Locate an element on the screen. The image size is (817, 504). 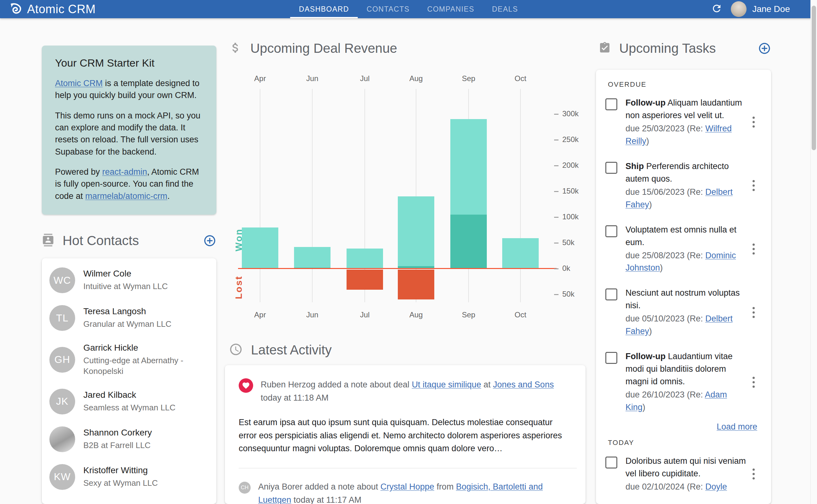
task-text: Follow-up Laudantium vitae modi qui blan… is located at coordinates (687, 382).